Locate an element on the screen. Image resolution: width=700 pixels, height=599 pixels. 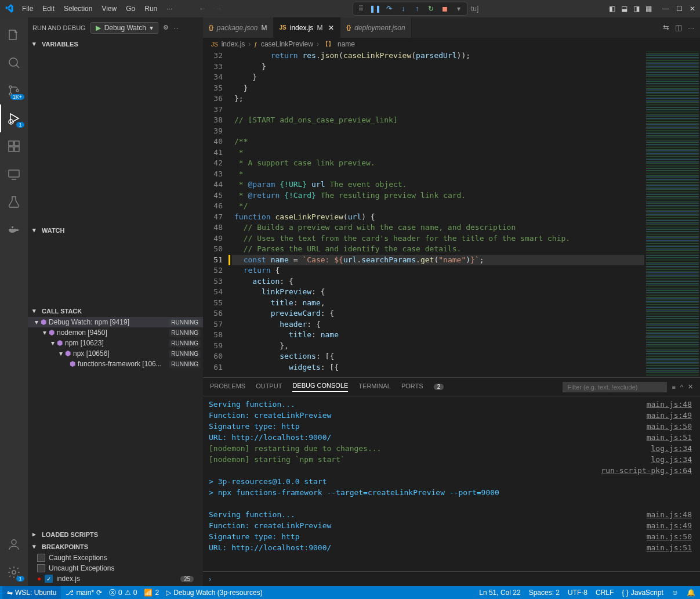
debug-target-chev: ▾ is located at coordinates (459, 9).